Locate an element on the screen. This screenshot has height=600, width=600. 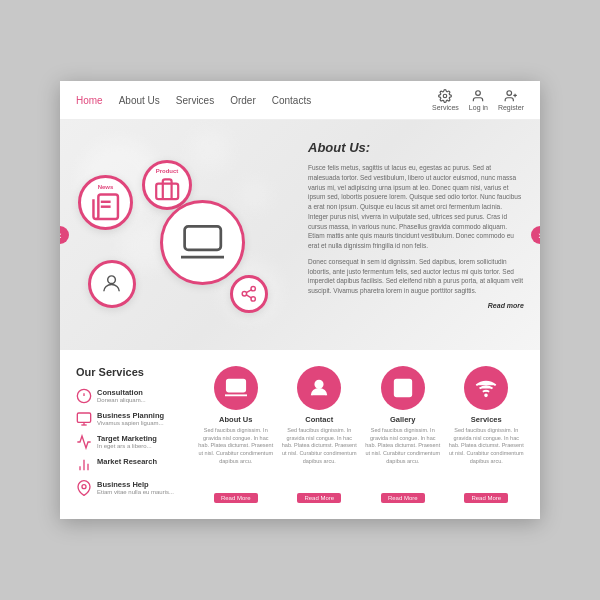
card-services-icon is located at coordinates (486, 388).